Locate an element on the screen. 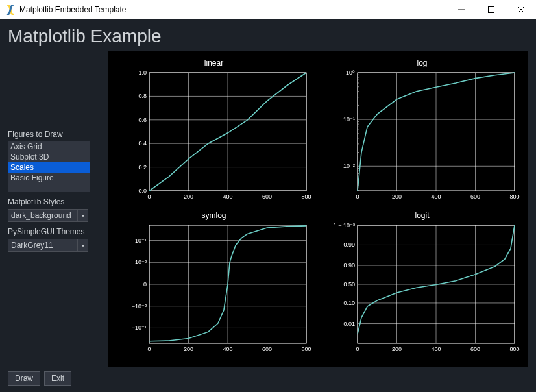 Image resolution: width=536 pixels, height=392 pixels. figures-listbox-item: Scales is located at coordinates (49, 167).